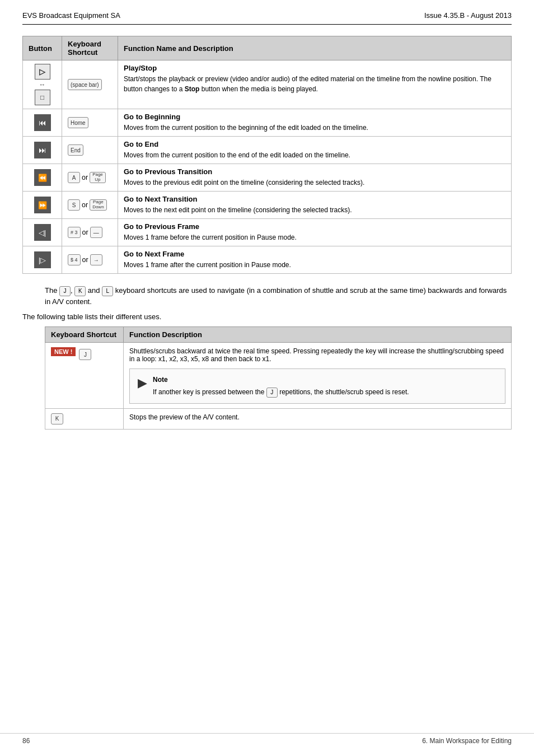 The height and width of the screenshot is (756, 534). Describe the element at coordinates (90, 260) in the screenshot. I see `shortcut-cell-next-frame: $ 4 or →` at that location.